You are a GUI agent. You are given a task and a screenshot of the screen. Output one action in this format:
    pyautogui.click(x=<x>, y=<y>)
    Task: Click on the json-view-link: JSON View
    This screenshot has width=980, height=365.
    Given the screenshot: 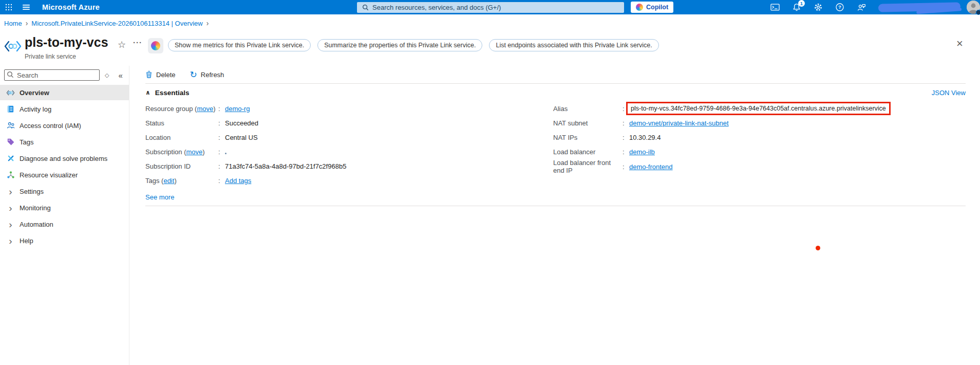 What is the action you would take?
    pyautogui.click(x=949, y=93)
    